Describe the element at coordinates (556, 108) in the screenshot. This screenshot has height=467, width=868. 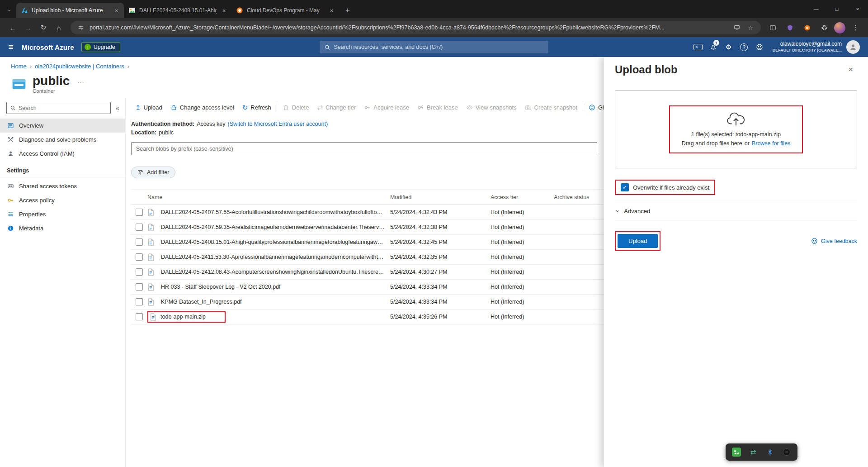
I see `command-label: Create snapshot` at that location.